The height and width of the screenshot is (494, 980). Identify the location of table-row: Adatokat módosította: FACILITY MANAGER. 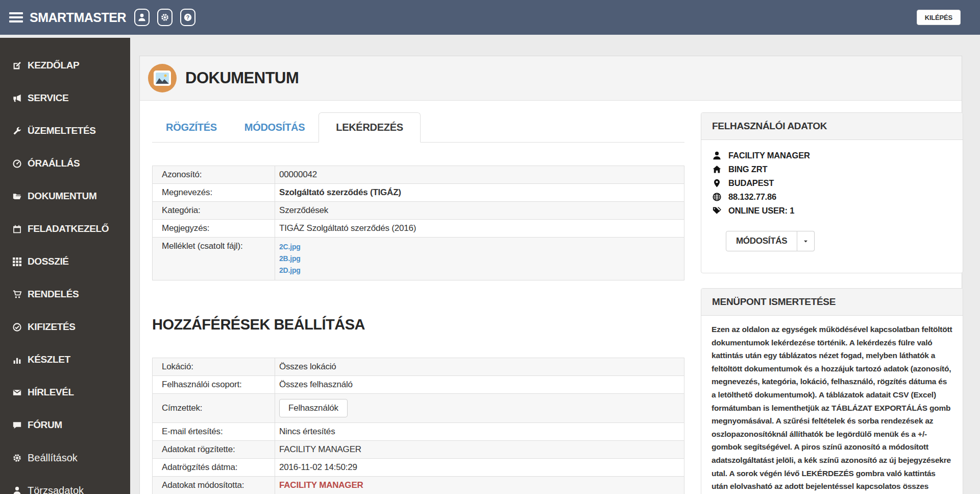
(419, 485).